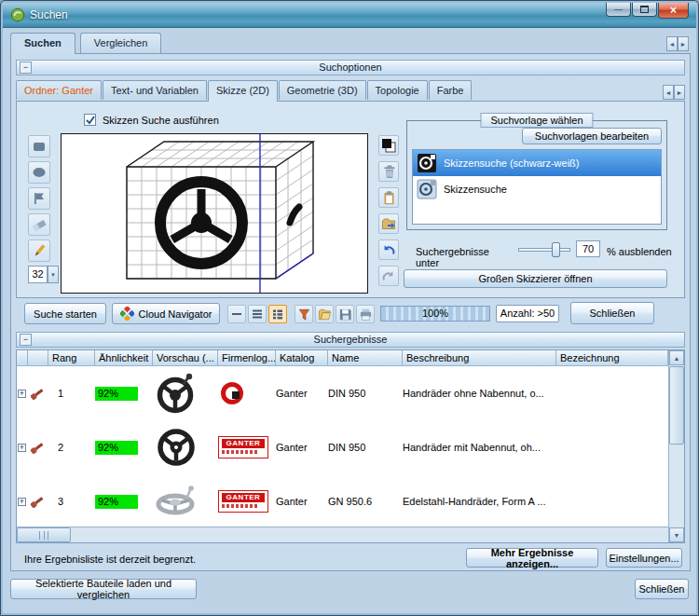 The width and height of the screenshot is (699, 616). I want to click on view-detail-button, so click(278, 314).